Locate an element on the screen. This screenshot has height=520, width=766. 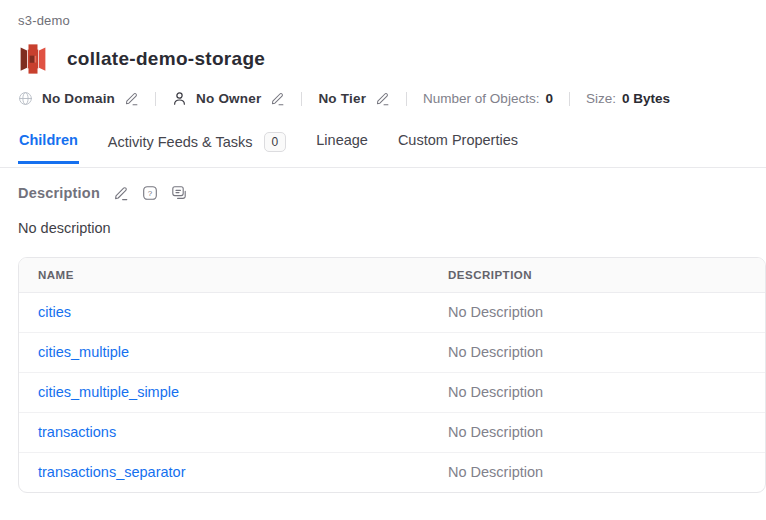
tab-label: Custom Properties is located at coordinates (458, 140).